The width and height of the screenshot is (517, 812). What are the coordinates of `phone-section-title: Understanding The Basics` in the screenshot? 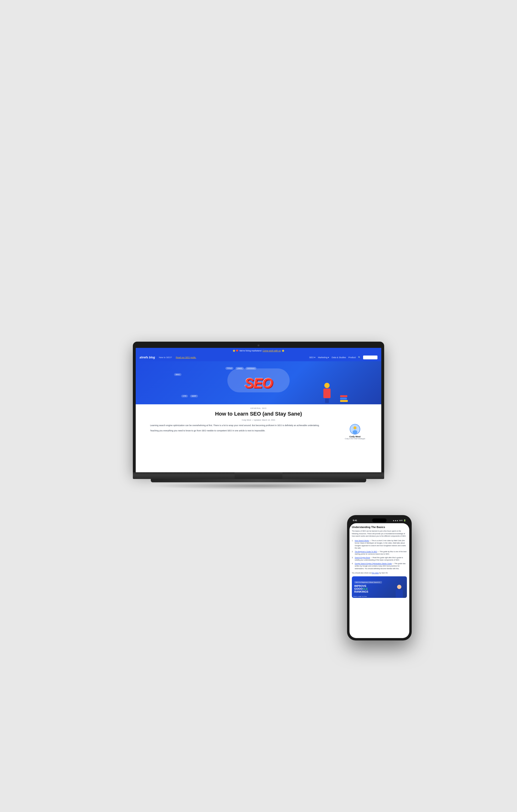 It's located at (379, 527).